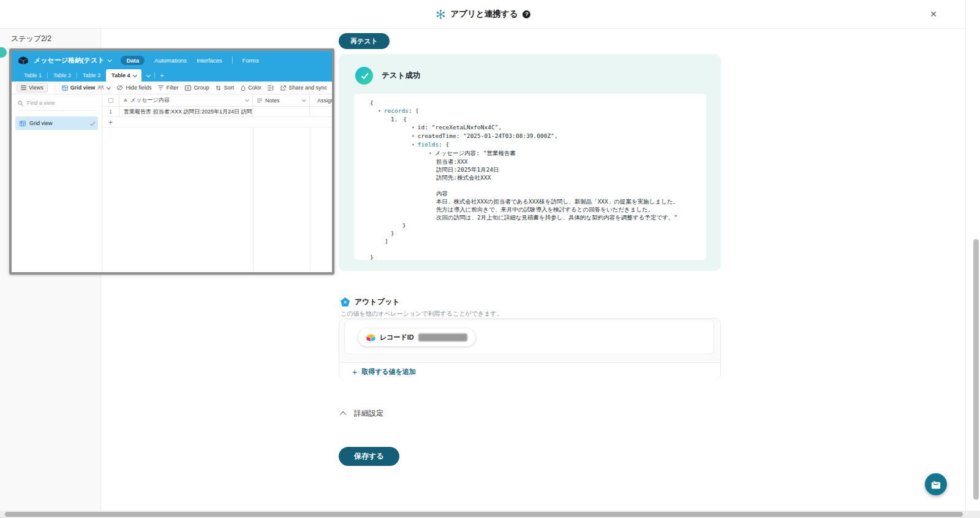 The height and width of the screenshot is (518, 980). Describe the element at coordinates (321, 112) in the screenshot. I see `row-assignee-cell` at that location.